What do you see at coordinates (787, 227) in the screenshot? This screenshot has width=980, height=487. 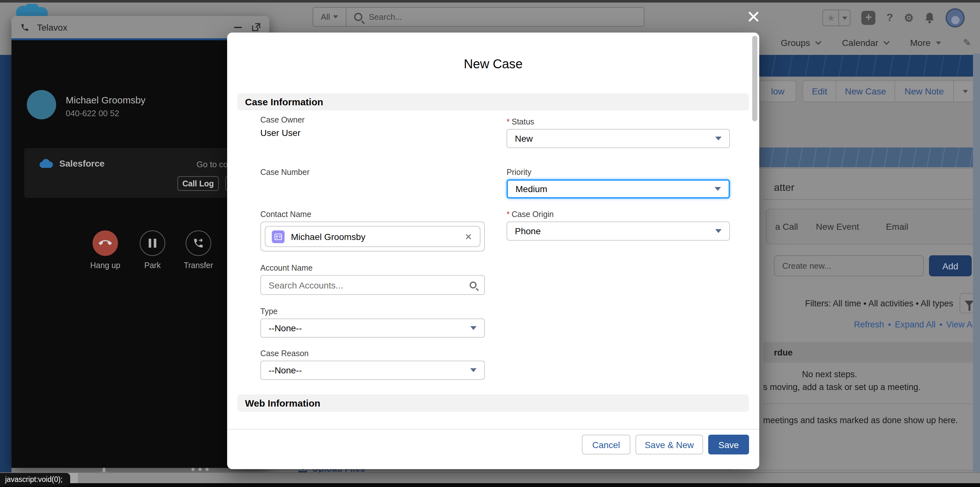 I see `tab-log-a-call: a Call` at bounding box center [787, 227].